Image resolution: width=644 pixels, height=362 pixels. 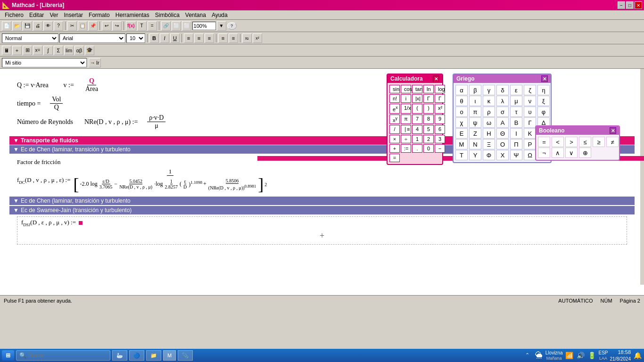 What do you see at coordinates (27, 26) in the screenshot?
I see `save-button: 💾` at bounding box center [27, 26].